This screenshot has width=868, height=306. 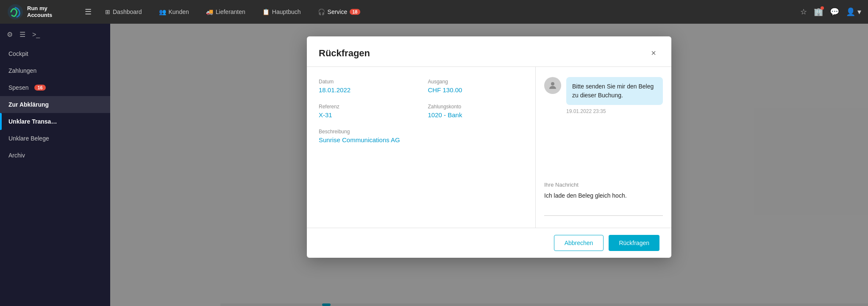 I want to click on star-button: ☆, so click(x=804, y=12).